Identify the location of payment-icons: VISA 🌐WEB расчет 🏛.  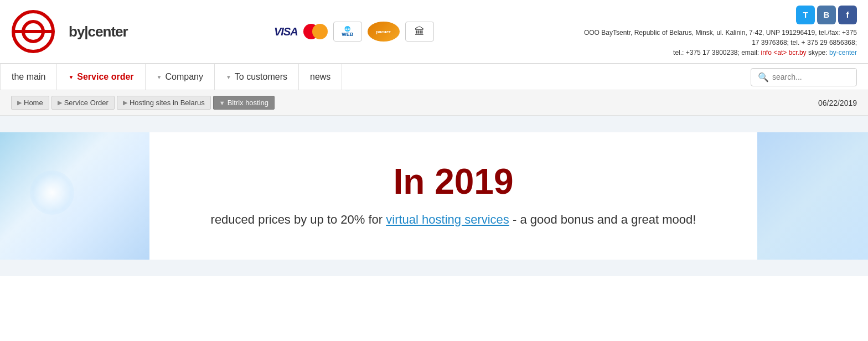
(354, 32).